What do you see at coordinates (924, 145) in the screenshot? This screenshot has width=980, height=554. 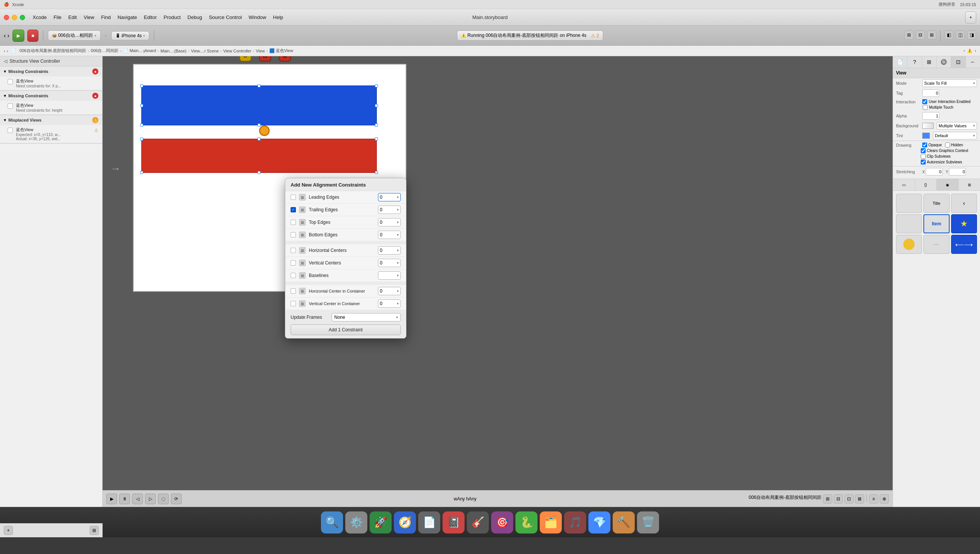 I see `opaque-cb` at bounding box center [924, 145].